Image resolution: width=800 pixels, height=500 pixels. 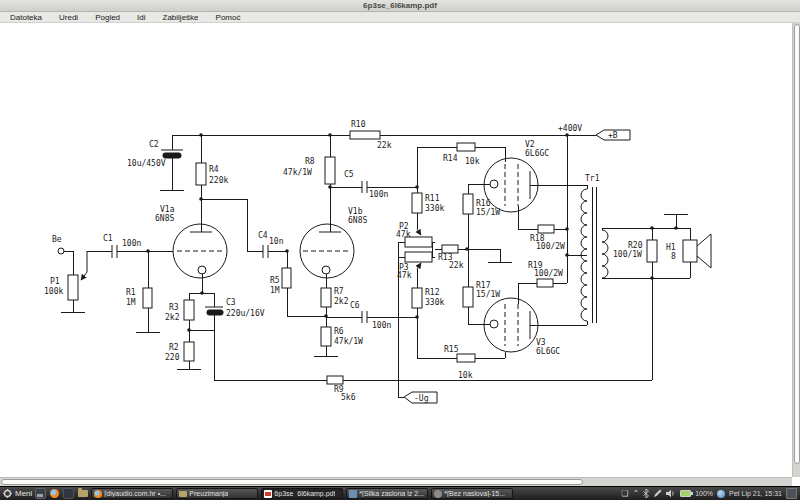 I want to click on label-r18-val: 100/2W, so click(x=550, y=246).